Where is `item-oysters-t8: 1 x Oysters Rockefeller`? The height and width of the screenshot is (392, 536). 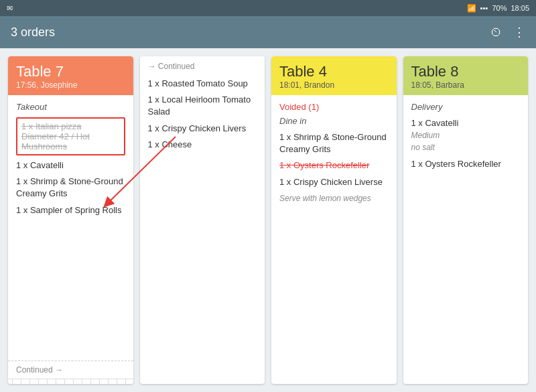
item-oysters-t8: 1 x Oysters Rockefeller is located at coordinates (466, 164).